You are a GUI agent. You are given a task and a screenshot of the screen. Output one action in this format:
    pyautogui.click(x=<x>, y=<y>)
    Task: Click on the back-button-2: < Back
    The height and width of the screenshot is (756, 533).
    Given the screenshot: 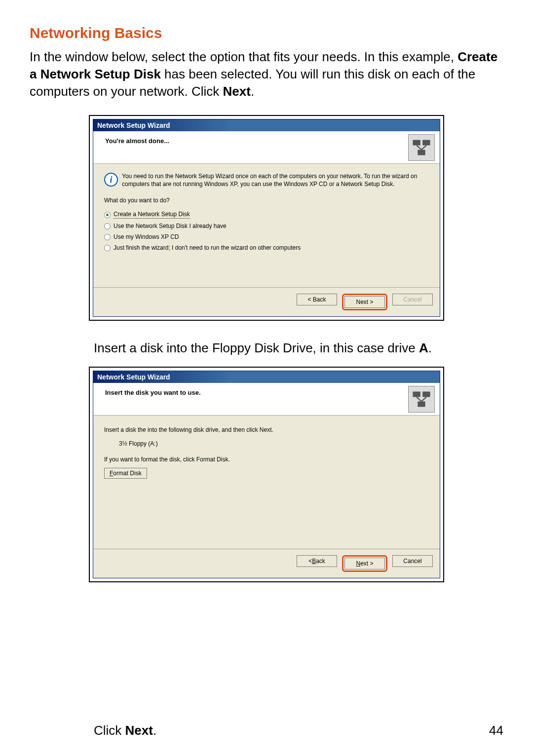 What is the action you would take?
    pyautogui.click(x=317, y=561)
    